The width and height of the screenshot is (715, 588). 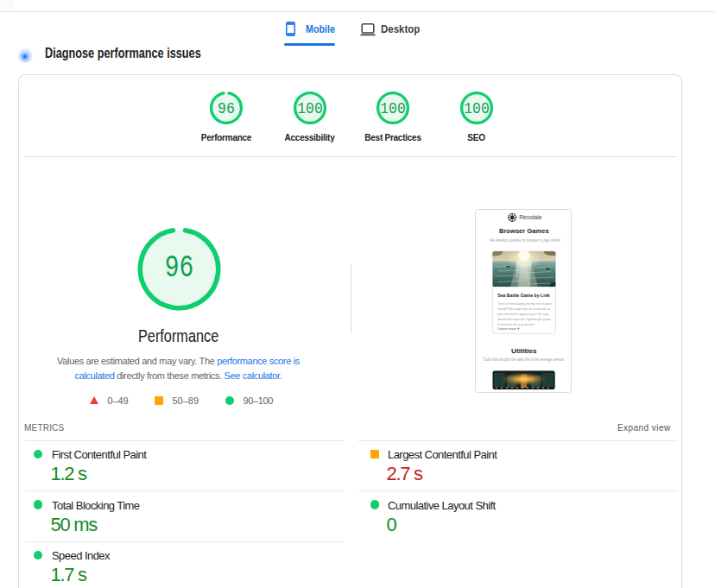 I want to click on svg-text:friend? Message him an invite: friend? Message him an invite link to, so click(x=524, y=309).